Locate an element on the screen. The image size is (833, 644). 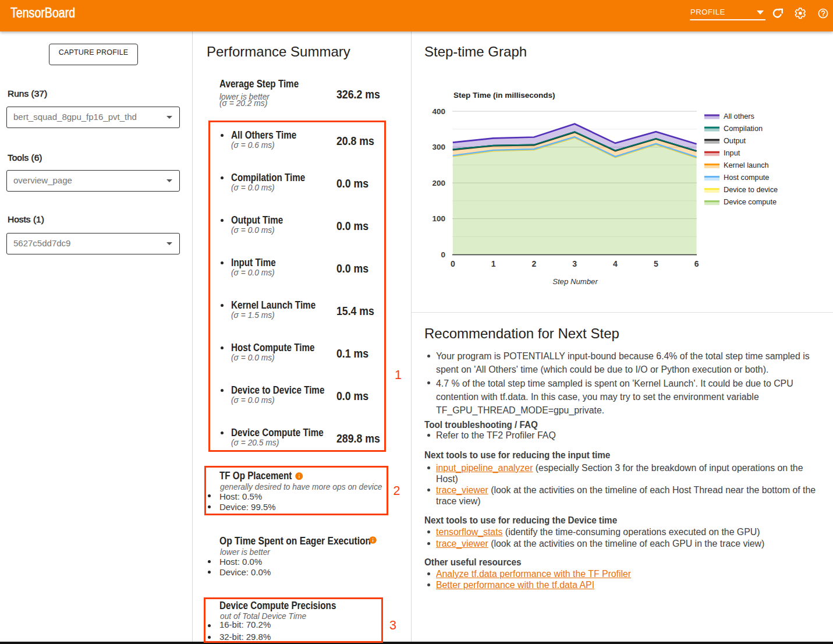
svg-text: Step Time (in milliseconds) is located at coordinates (504, 95).